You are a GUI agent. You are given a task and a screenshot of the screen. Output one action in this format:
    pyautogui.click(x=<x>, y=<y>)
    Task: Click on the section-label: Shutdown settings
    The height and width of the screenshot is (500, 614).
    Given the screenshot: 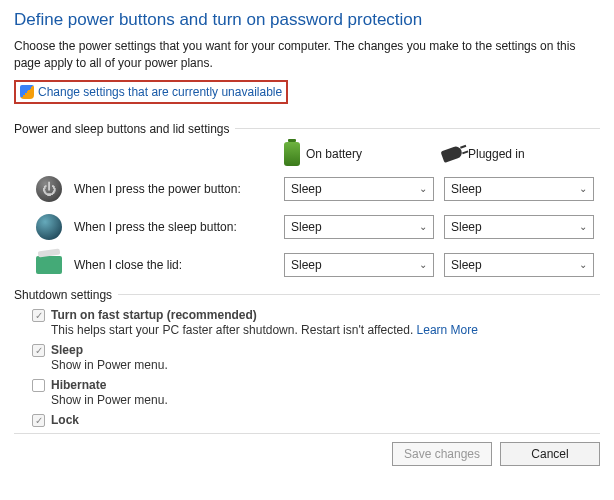 What is the action you would take?
    pyautogui.click(x=63, y=295)
    